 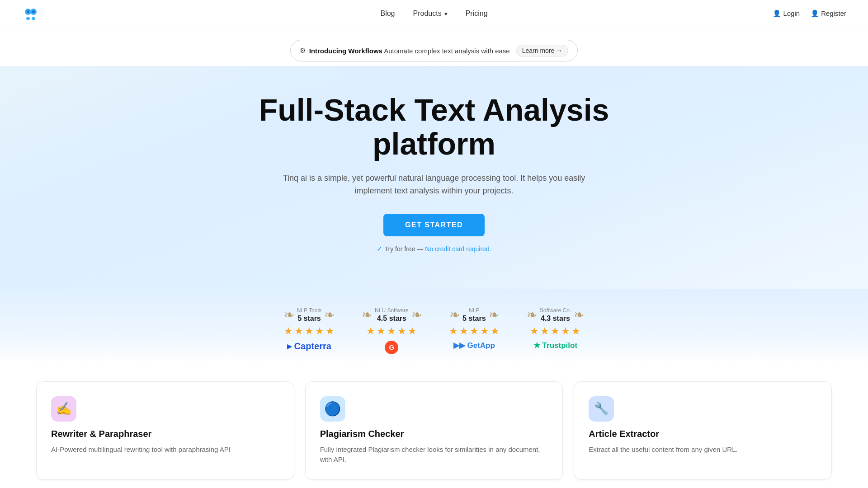 What do you see at coordinates (555, 331) in the screenshot?
I see `rating-block-software-co: ❧ Software Co. 4.3 stars ❧ ★★★★★ ★ Trust…` at bounding box center [555, 331].